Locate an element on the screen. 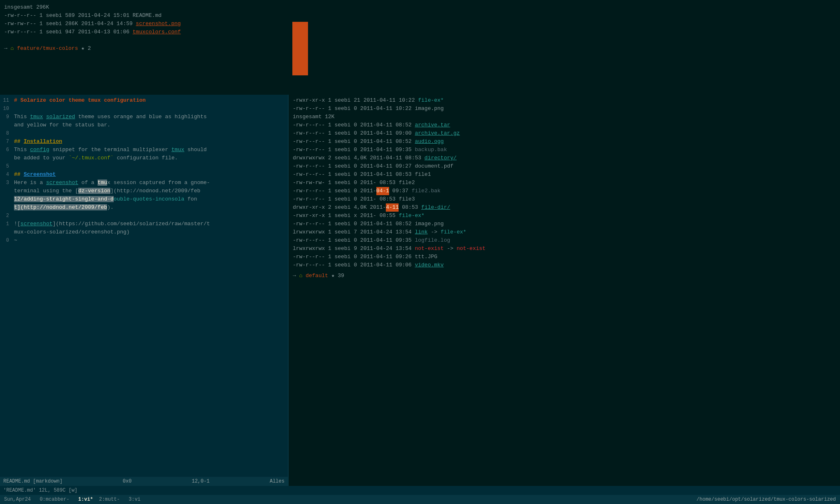 The image size is (840, 504). line-2: 2 is located at coordinates (144, 216).